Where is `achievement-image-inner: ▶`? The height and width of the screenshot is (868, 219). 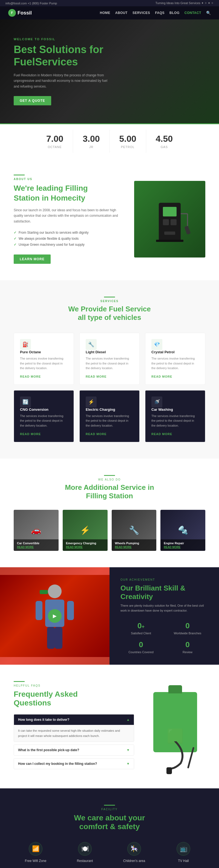
achievement-image-inner: ▶ is located at coordinates (55, 616).